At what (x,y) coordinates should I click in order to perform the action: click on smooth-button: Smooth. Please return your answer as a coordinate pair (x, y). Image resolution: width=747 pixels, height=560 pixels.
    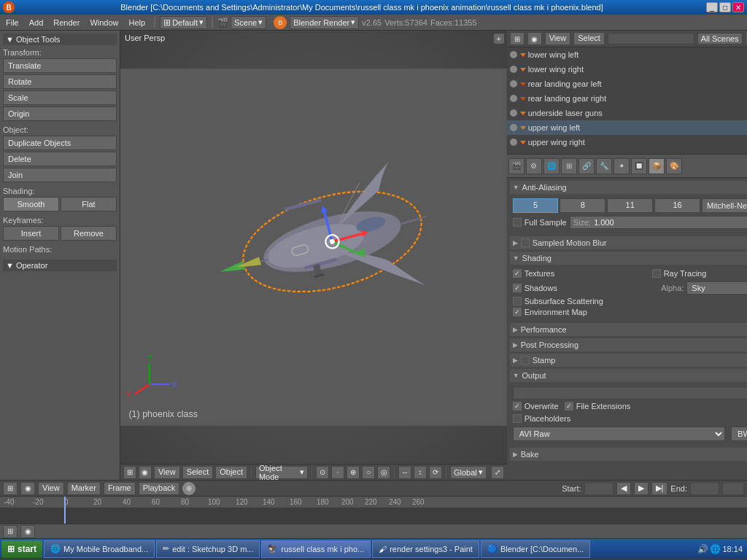
    Looking at the image, I should click on (31, 204).